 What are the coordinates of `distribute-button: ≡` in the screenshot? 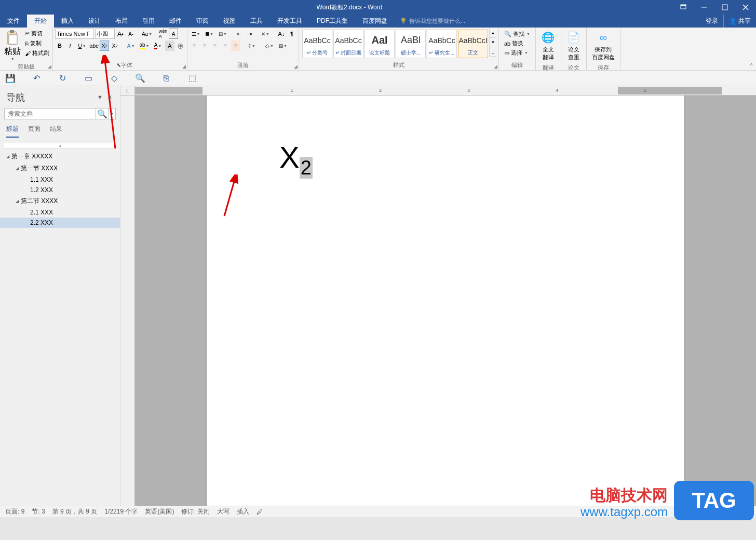 It's located at (236, 46).